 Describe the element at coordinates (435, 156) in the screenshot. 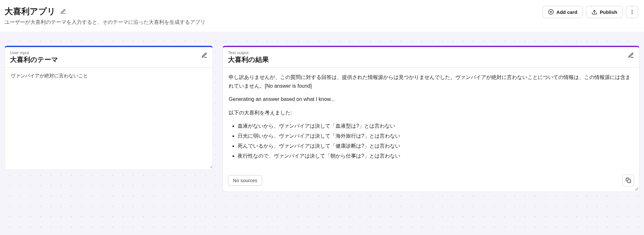

I see `output-bullet-item: 夜行性なので、ヴァンパイアは決して「朝から仕事は?」とは言わない` at that location.